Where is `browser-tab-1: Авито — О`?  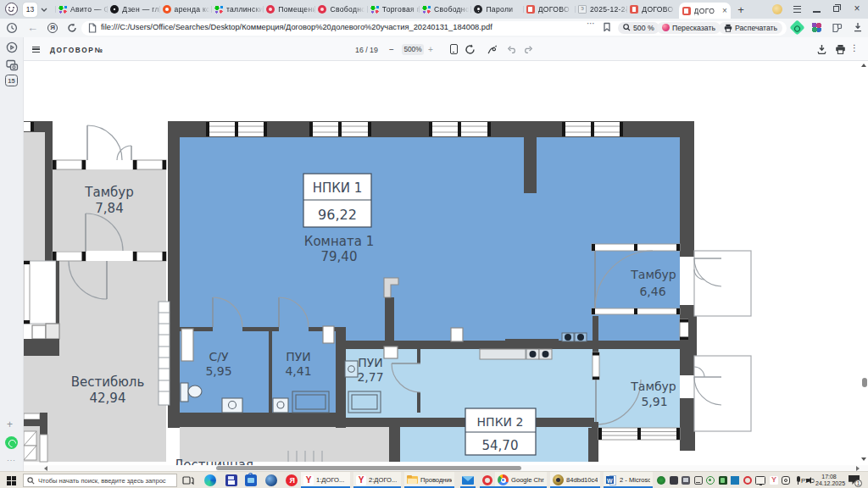 browser-tab-1: Авито — О is located at coordinates (81, 9).